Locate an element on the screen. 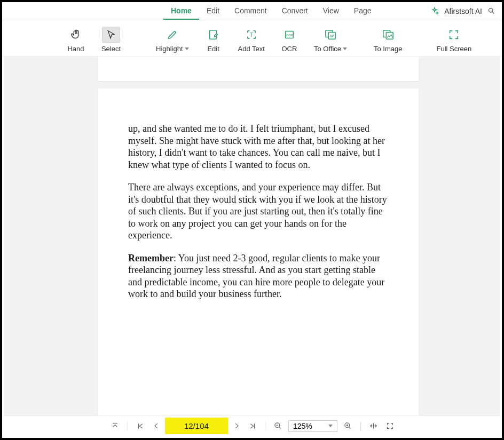  highlighter-icon is located at coordinates (172, 35).